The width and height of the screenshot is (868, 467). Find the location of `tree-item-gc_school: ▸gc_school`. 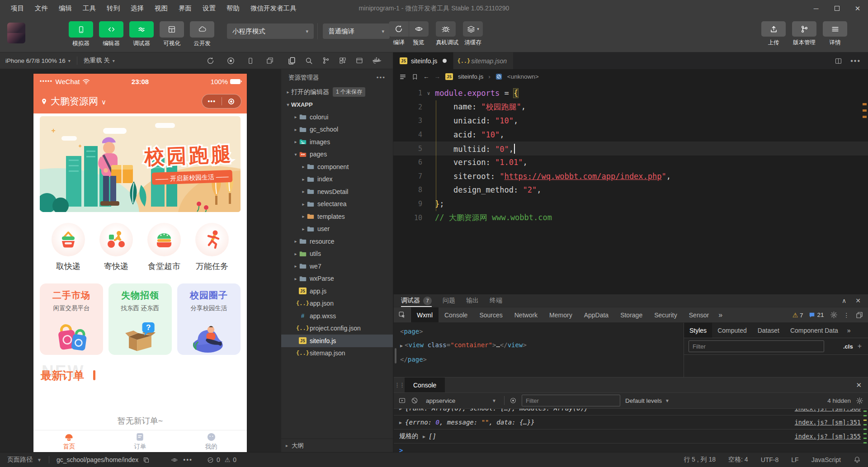

tree-item-gc_school: ▸gc_school is located at coordinates (337, 130).